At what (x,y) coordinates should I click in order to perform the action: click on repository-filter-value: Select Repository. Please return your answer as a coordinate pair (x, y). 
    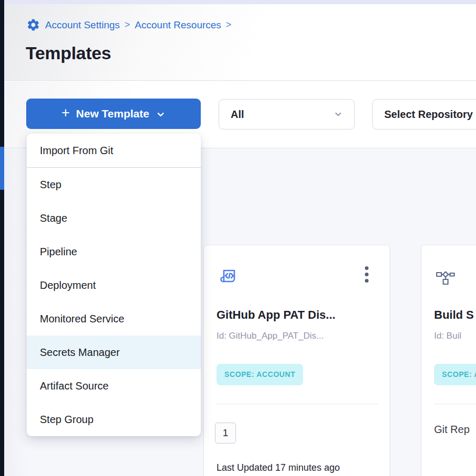
    Looking at the image, I should click on (429, 114).